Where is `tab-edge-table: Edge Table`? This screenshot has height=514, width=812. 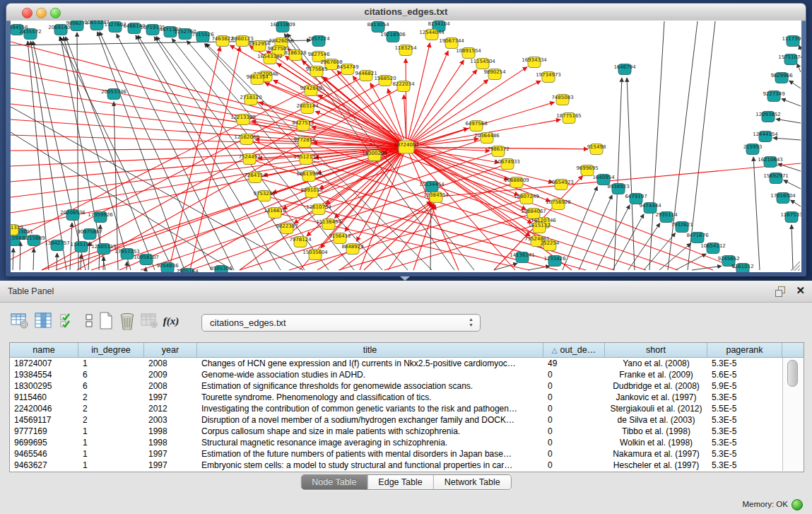 tab-edge-table: Edge Table is located at coordinates (400, 482).